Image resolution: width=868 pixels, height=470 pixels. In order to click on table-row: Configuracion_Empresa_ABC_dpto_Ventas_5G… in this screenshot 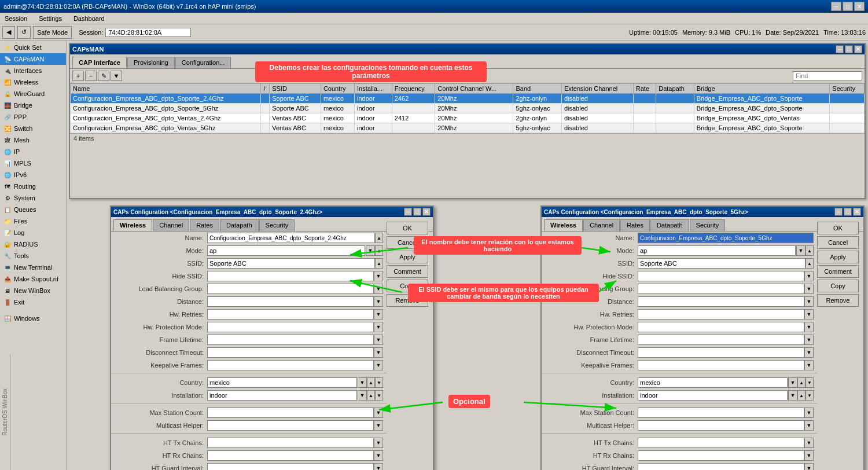, I will do `click(468, 128)`.